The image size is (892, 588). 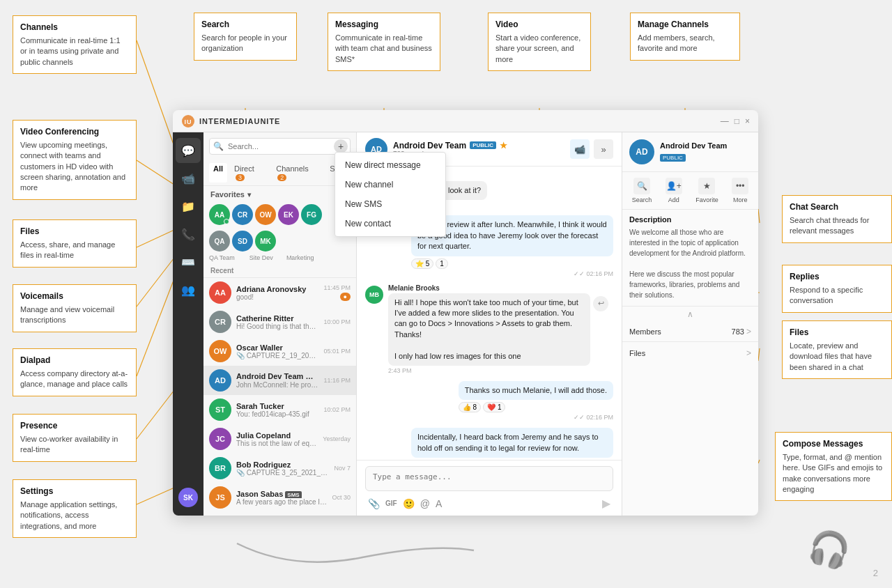 What do you see at coordinates (690, 263) in the screenshot?
I see `description-text: We welcome all those who are interested …` at bounding box center [690, 263].